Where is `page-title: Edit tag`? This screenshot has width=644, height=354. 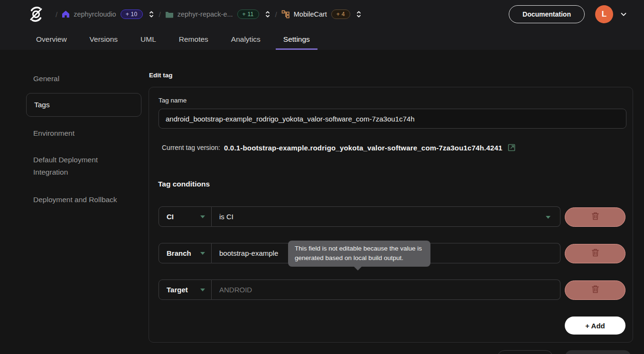
page-title: Edit tag is located at coordinates (161, 75).